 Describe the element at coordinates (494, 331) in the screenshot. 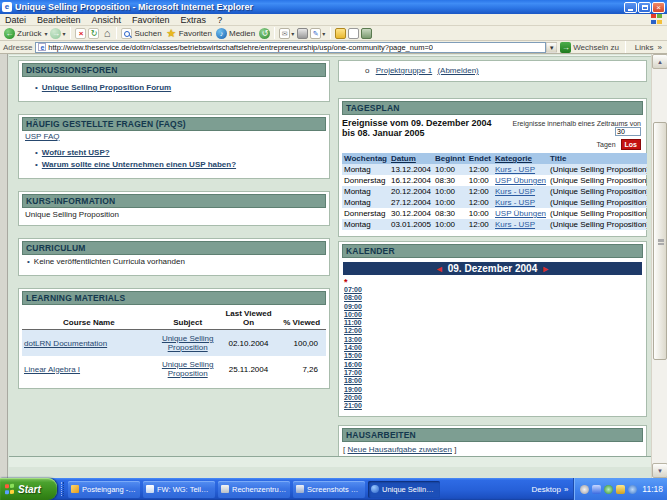

I see `time-slot-link: 12:00` at that location.